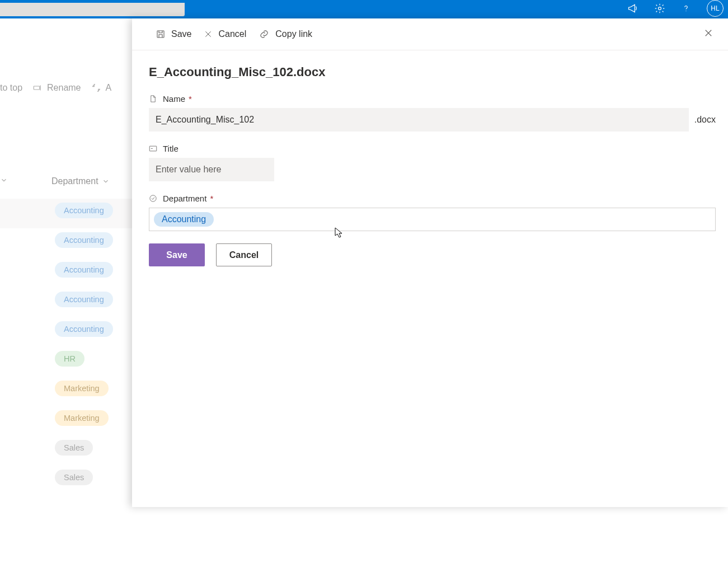 The height and width of the screenshot is (577, 728). Describe the element at coordinates (432, 162) in the screenshot. I see `field-title: Title` at that location.